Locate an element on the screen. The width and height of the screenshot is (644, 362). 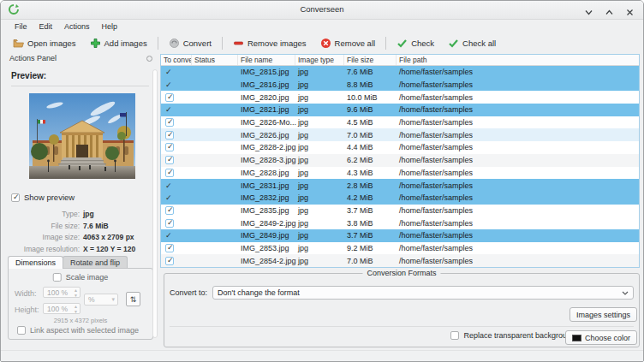
table-row: ✓IMG_2831.jpgjpg2.8 MiB/home/faster/samp… is located at coordinates (400, 185).